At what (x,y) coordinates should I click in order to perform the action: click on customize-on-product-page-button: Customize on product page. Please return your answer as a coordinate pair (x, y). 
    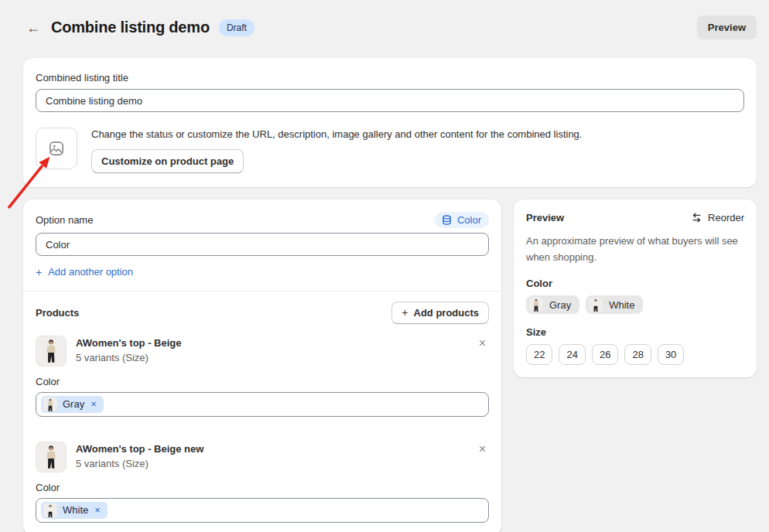
    Looking at the image, I should click on (167, 161).